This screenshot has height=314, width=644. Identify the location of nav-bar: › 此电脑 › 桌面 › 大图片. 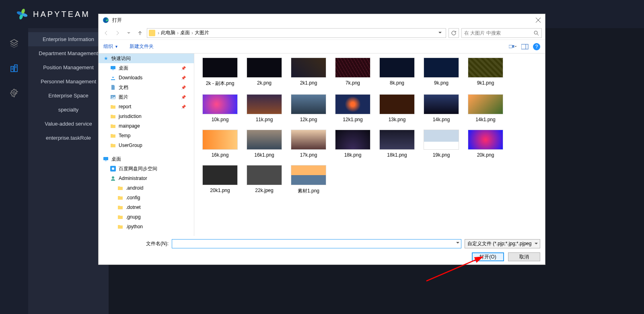
(322, 33).